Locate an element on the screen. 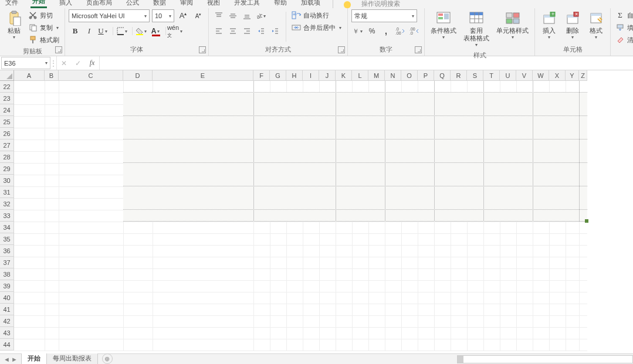 The height and width of the screenshot is (364, 633). col-head: F is located at coordinates (262, 76).